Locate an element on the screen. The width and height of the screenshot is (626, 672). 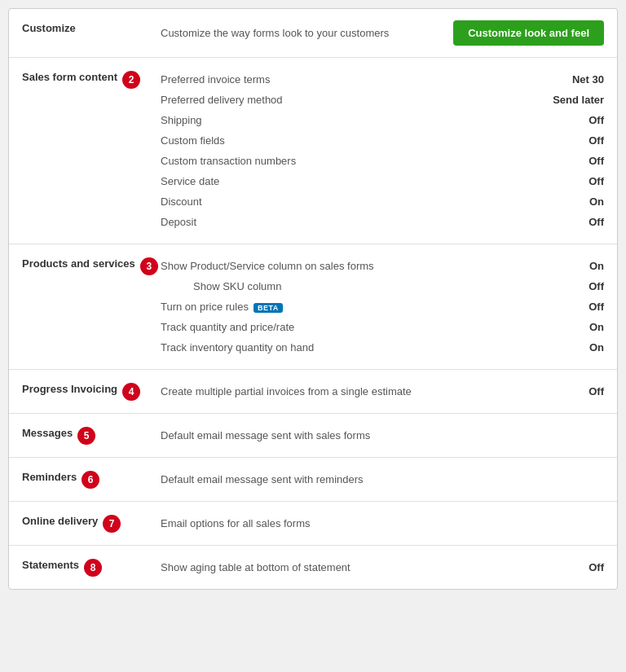
section-number-badge-reminders: 6 is located at coordinates (90, 480).